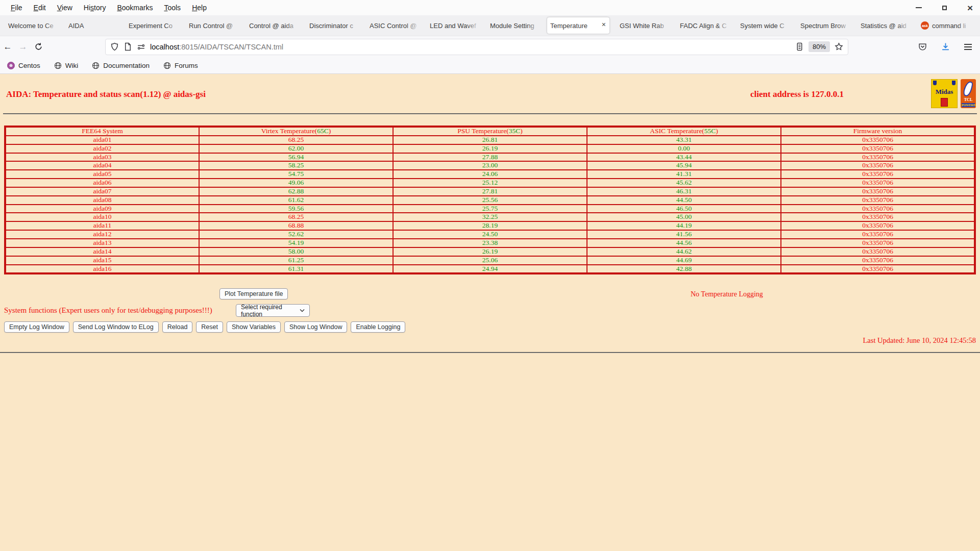  What do you see at coordinates (945, 47) in the screenshot?
I see `downloads-icon` at bounding box center [945, 47].